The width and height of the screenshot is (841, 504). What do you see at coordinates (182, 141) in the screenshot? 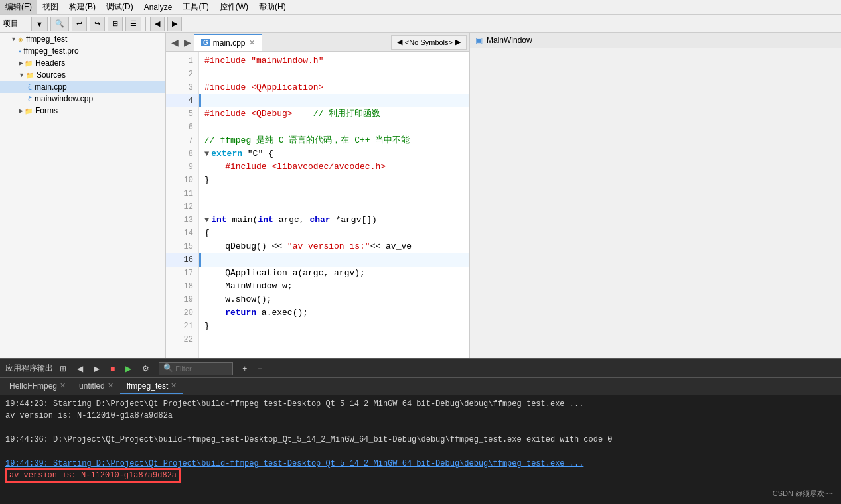
I see `line-7: 7` at bounding box center [182, 141].